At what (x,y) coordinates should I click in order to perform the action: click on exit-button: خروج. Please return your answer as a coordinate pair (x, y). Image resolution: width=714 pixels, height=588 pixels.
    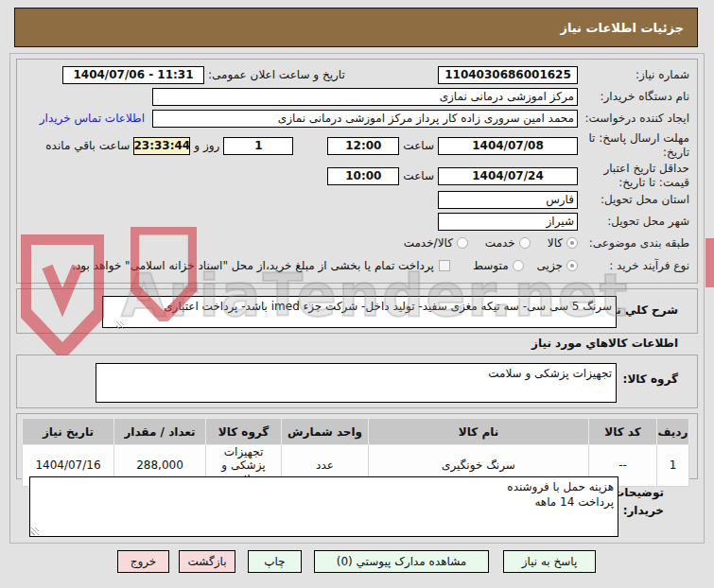
    Looking at the image, I should click on (144, 562).